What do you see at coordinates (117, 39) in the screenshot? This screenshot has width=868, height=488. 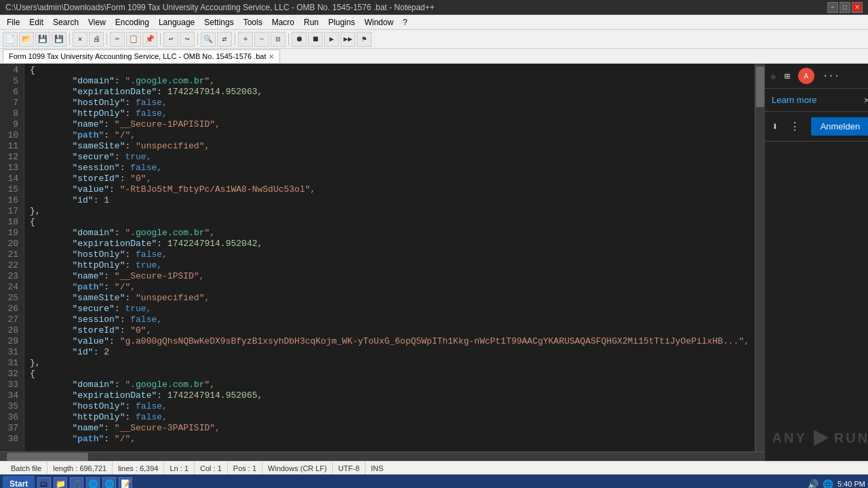 I see `toolbar-cut: ✂` at bounding box center [117, 39].